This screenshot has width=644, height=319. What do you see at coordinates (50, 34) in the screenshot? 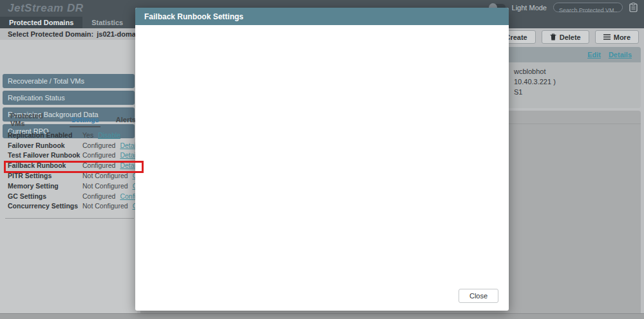
I see `domain-label: Select Protected Domain:` at bounding box center [50, 34].